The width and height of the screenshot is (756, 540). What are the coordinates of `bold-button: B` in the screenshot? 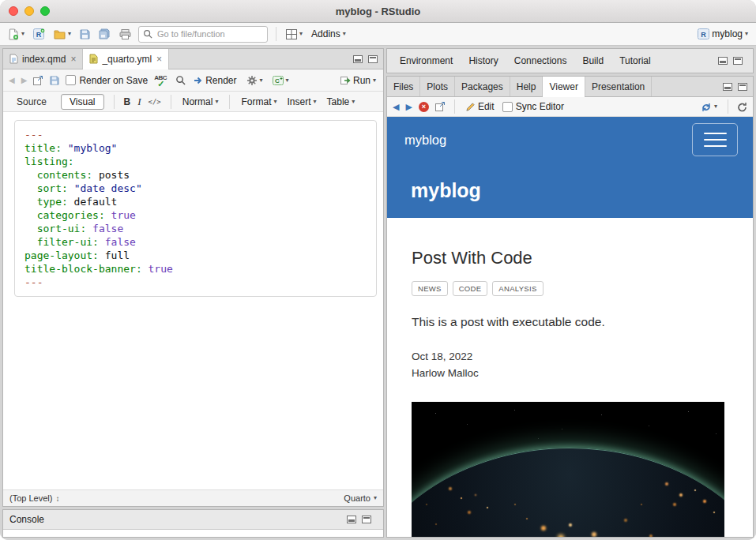 It's located at (128, 102).